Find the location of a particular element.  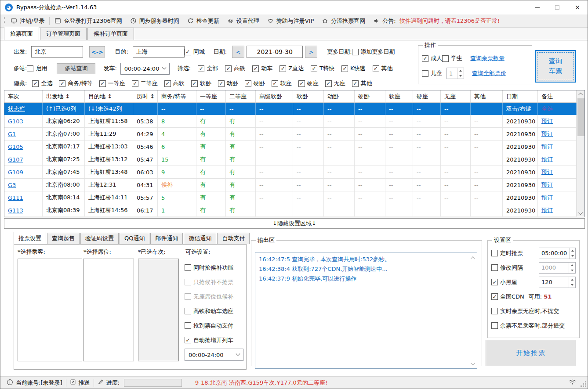

interval-checkbox: 修改间隔 is located at coordinates (507, 268).